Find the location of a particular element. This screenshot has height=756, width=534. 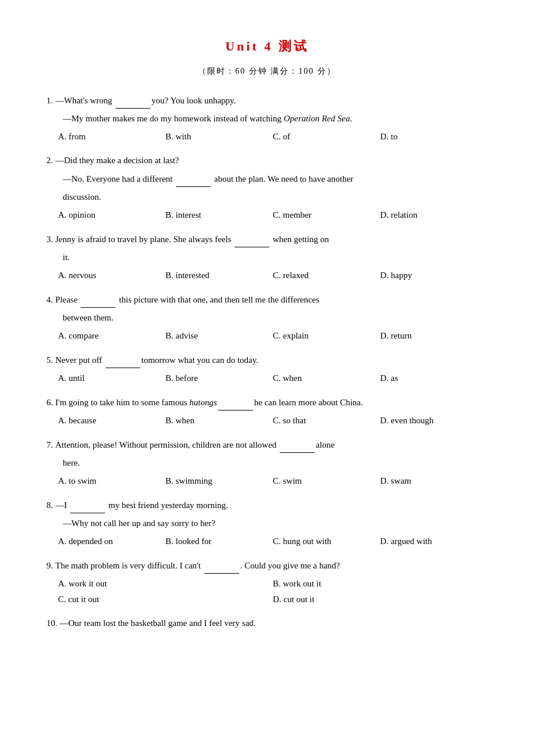

option-C: C. member is located at coordinates (326, 215).